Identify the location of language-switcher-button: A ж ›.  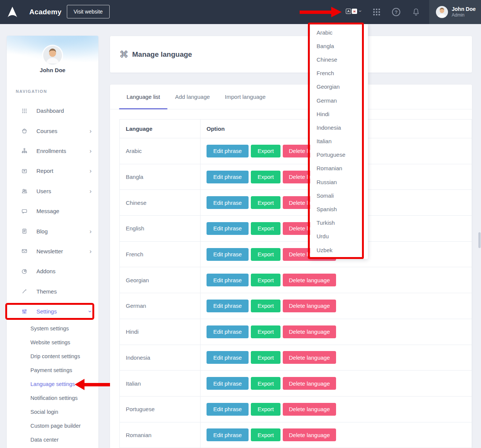
(354, 11).